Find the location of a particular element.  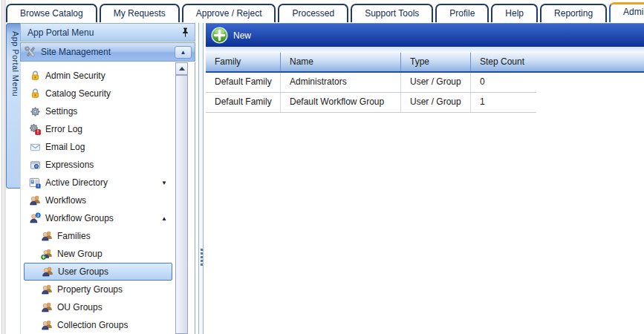

cell: Administrators is located at coordinates (341, 82).